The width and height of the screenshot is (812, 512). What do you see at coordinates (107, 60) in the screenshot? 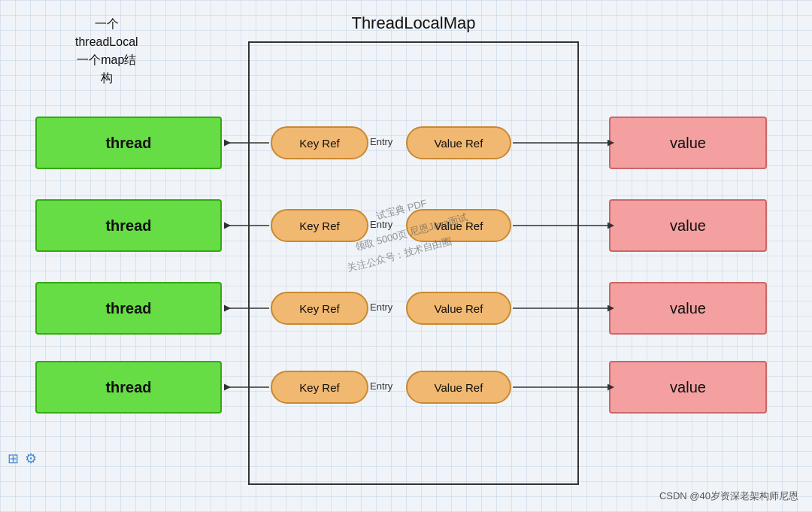
I see `left-label-line3: 一个map结` at bounding box center [107, 60].